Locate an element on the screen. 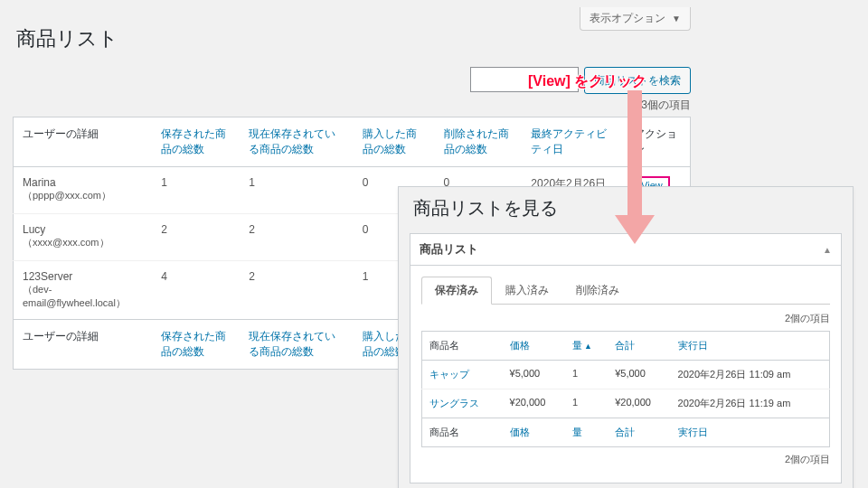  user-email: （xxxx@xxx.com） is located at coordinates (83, 242).